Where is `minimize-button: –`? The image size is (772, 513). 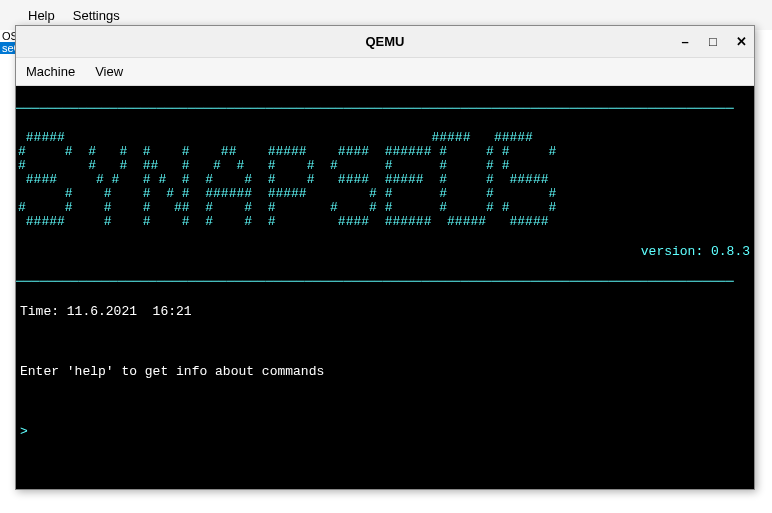
minimize-button: – is located at coordinates (685, 42).